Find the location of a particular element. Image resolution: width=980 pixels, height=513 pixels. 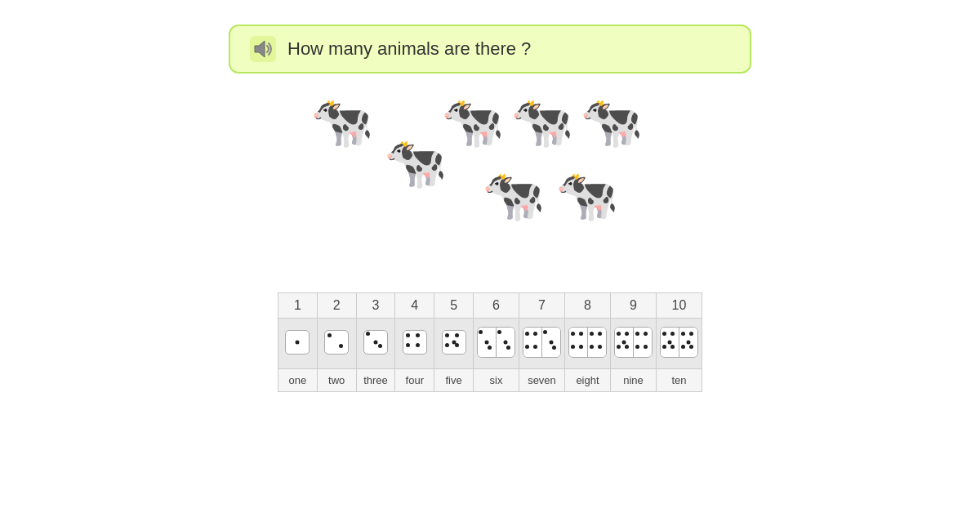

animal-5: 🐄 is located at coordinates (611, 122).